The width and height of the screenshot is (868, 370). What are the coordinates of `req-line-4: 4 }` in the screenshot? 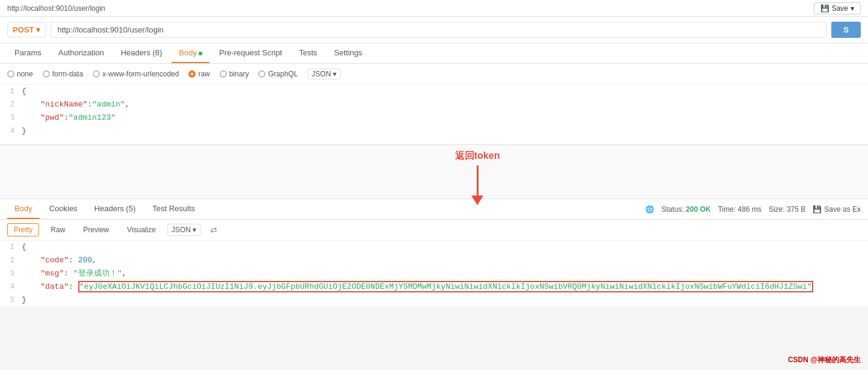 It's located at (434, 131).